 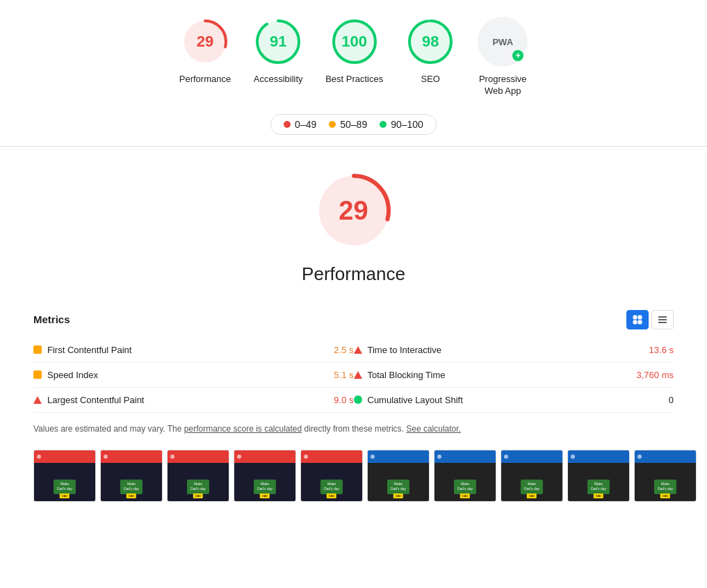 I want to click on toggle-list-button, so click(x=663, y=320).